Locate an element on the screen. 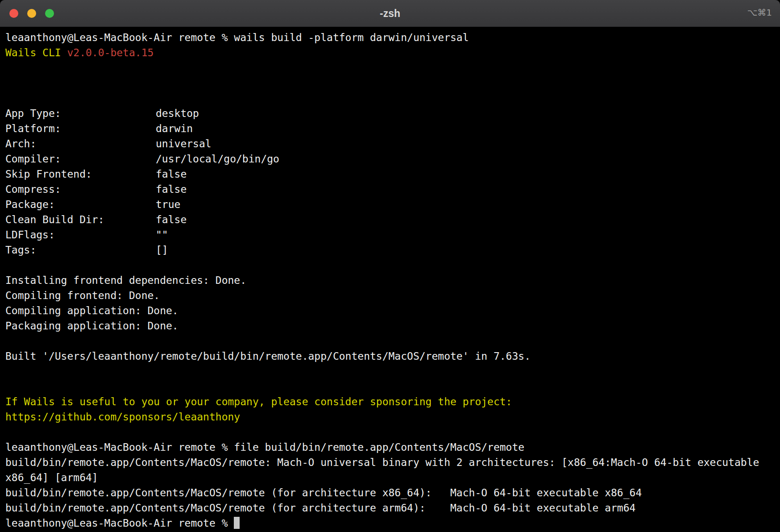 The width and height of the screenshot is (780, 532). sponsor-link: https://github.com/sponsors/leaanthony is located at coordinates (390, 417).